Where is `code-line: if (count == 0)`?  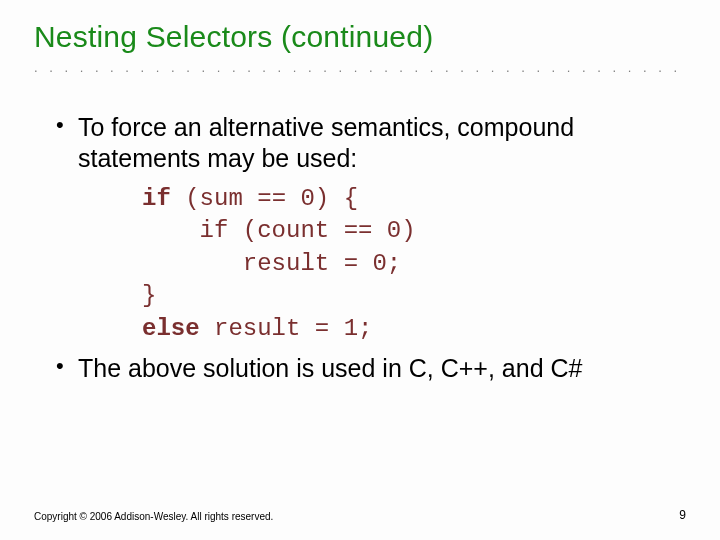 code-line: if (count == 0) is located at coordinates (279, 230).